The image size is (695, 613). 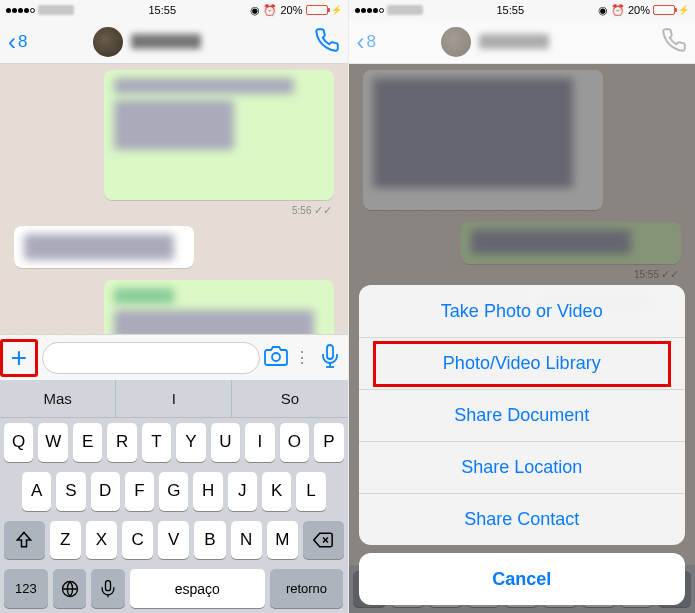 I want to click on key-g: G, so click(x=174, y=492).